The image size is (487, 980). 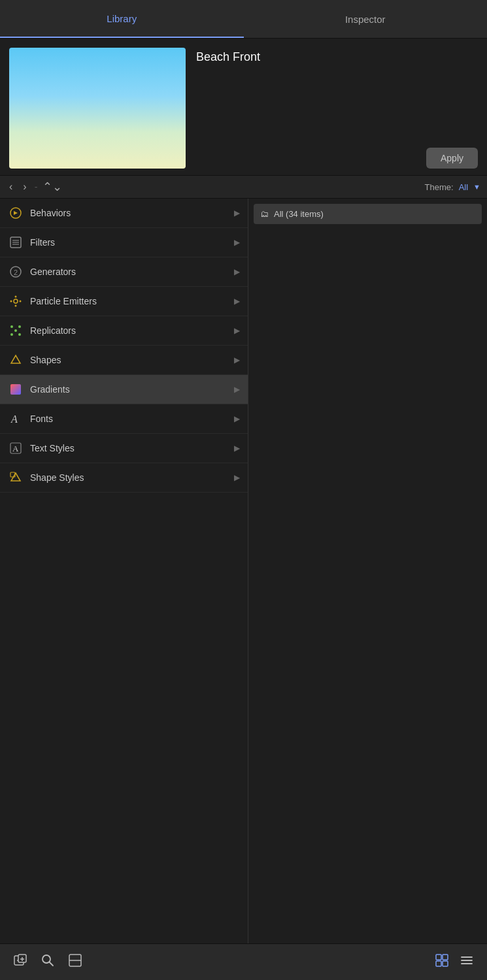 What do you see at coordinates (97, 108) in the screenshot?
I see `preview-thumbnail` at bounding box center [97, 108].